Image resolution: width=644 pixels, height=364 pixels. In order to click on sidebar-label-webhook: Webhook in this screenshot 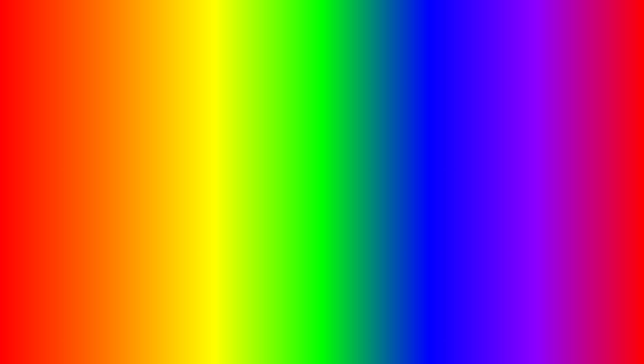, I will do `click(45, 180)`.